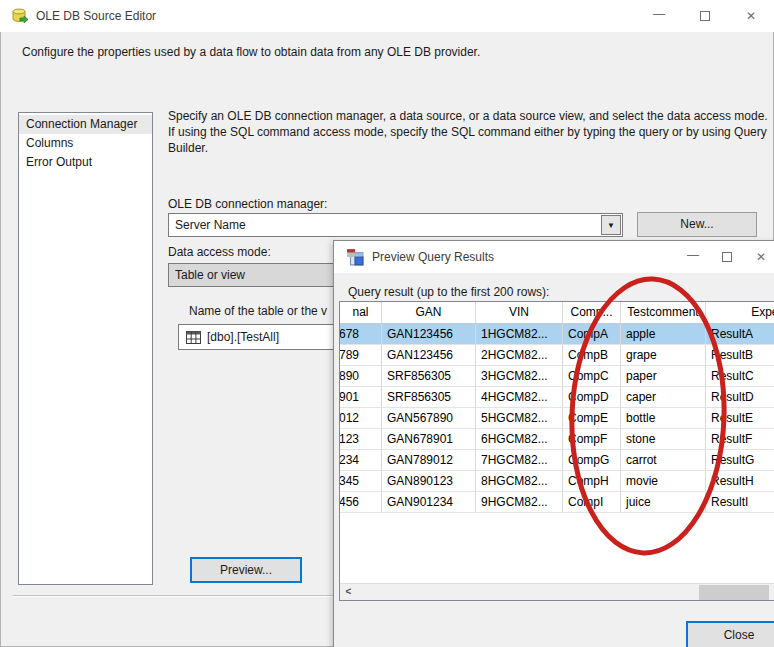  I want to click on preview-window-title: Preview Query Results, so click(433, 257).